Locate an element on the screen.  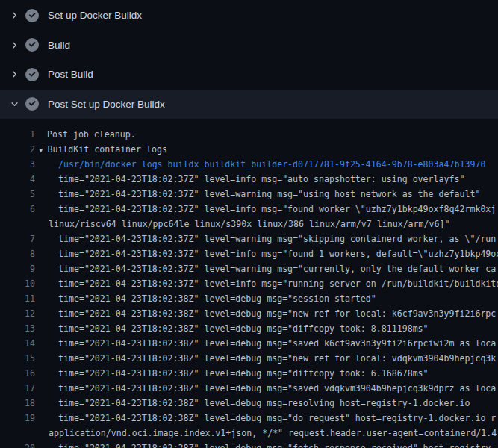
step-label: Set up Docker Buildx is located at coordinates (95, 15).